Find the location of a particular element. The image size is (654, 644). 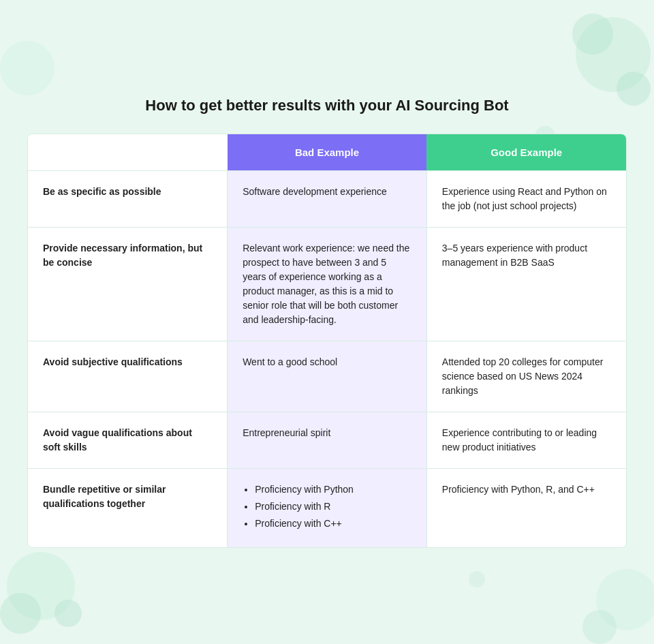

header-tip is located at coordinates (128, 153).